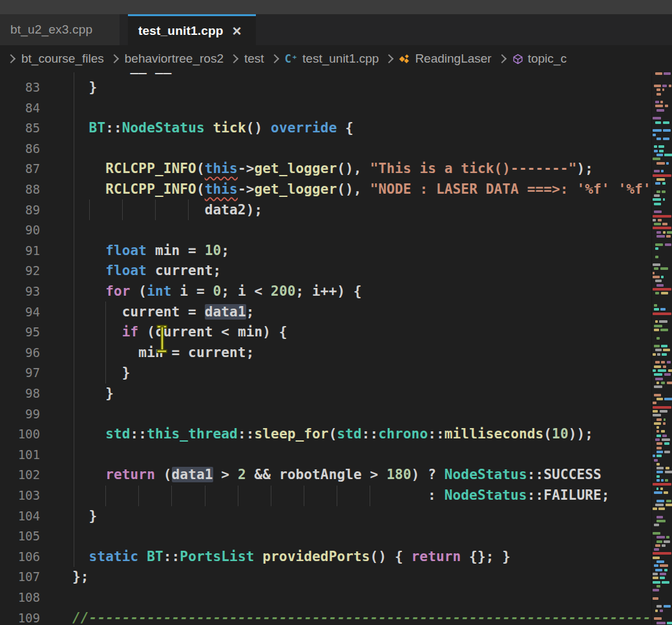 The width and height of the screenshot is (672, 625). What do you see at coordinates (20, 557) in the screenshot?
I see `line-number-106: 106` at bounding box center [20, 557].